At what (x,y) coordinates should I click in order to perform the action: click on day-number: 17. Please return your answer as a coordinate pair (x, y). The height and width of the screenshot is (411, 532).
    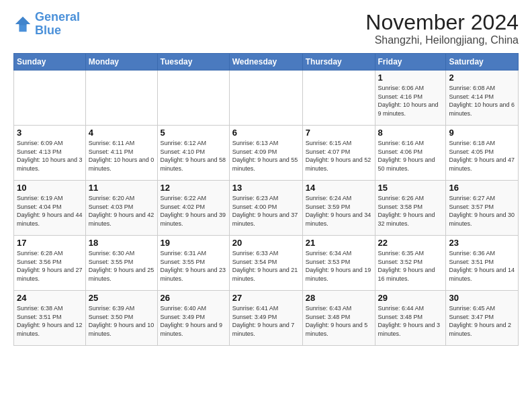
    Looking at the image, I should click on (50, 243).